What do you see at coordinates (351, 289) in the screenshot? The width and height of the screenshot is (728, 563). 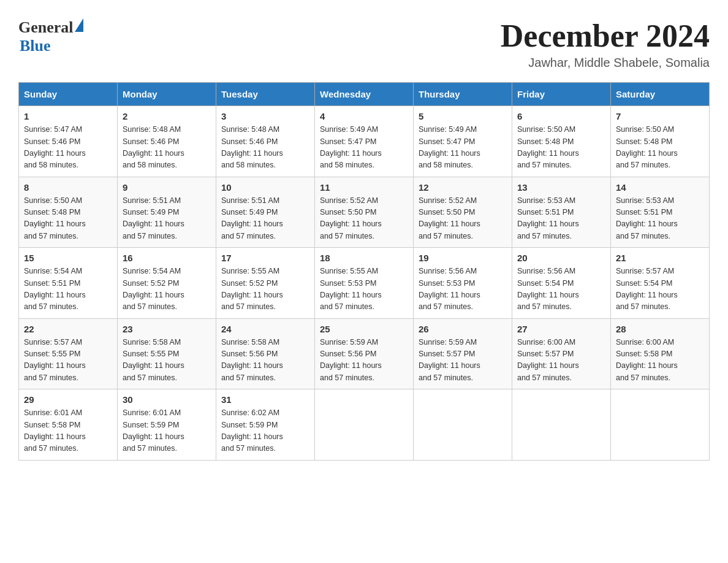 I see `day-info: Sunrise: 5:55 AMSunset: 5:53 PMDaylight:…` at bounding box center [351, 289].